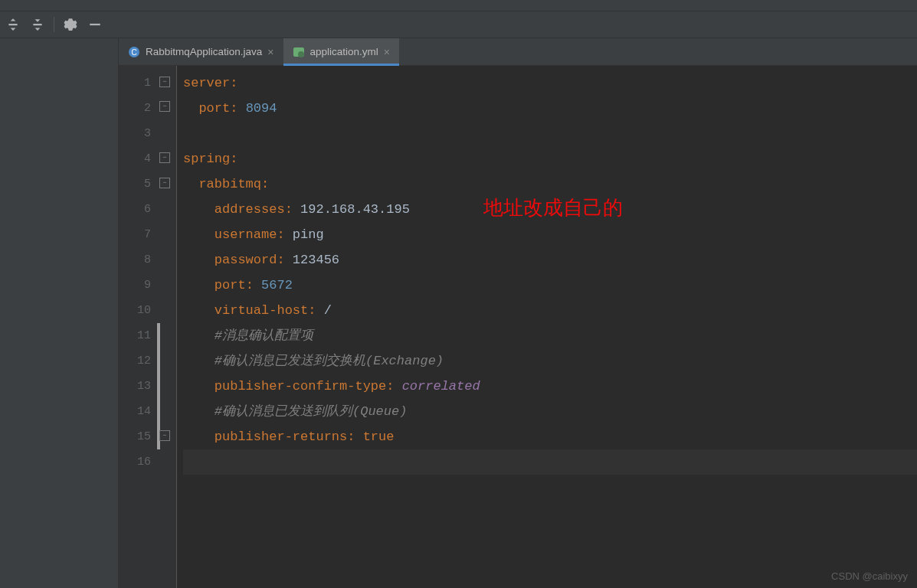  What do you see at coordinates (342, 52) in the screenshot?
I see `tab-application-yml: application.yml ×` at bounding box center [342, 52].